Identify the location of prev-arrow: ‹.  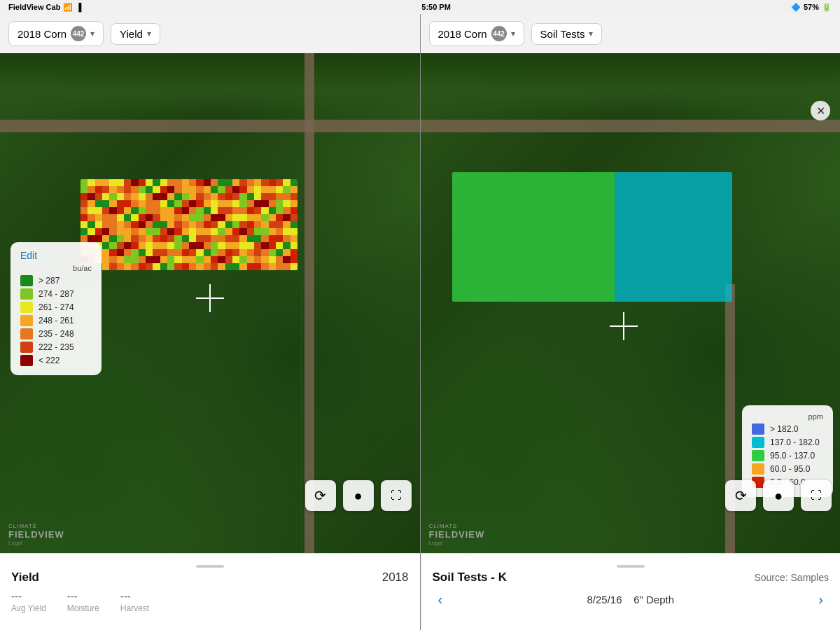
(441, 599).